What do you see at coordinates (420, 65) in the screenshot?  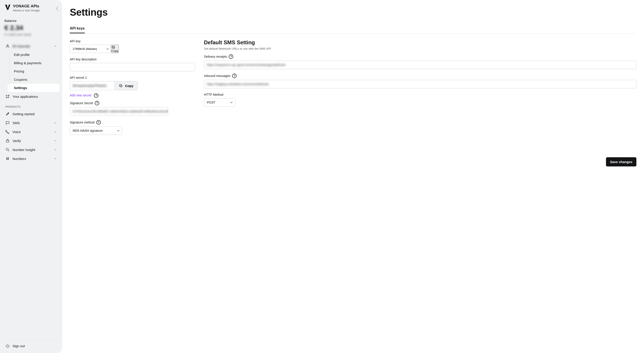 I see `delivery-receipts-input: https://respond-io-ap.ngrok.io/nexmo/wha…` at bounding box center [420, 65].